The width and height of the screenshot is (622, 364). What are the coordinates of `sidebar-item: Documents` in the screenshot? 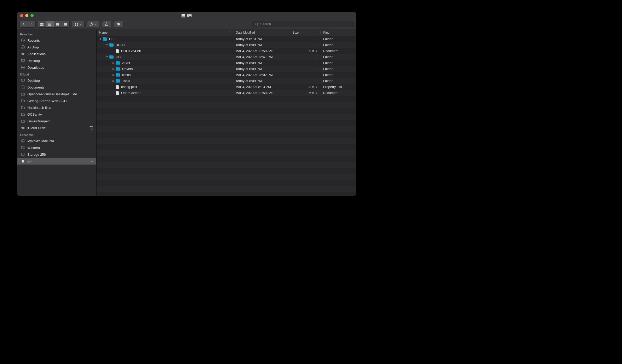 It's located at (57, 87).